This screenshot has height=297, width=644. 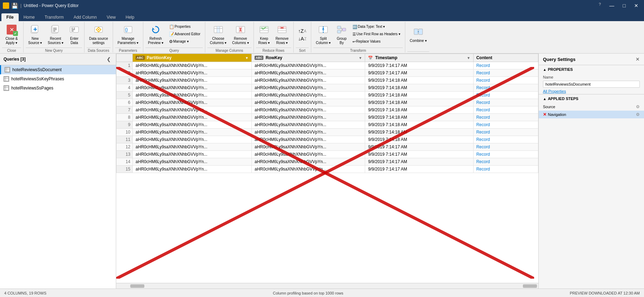 What do you see at coordinates (308, 58) in the screenshot?
I see `row-key-header: ABC RowKey ▼` at bounding box center [308, 58].